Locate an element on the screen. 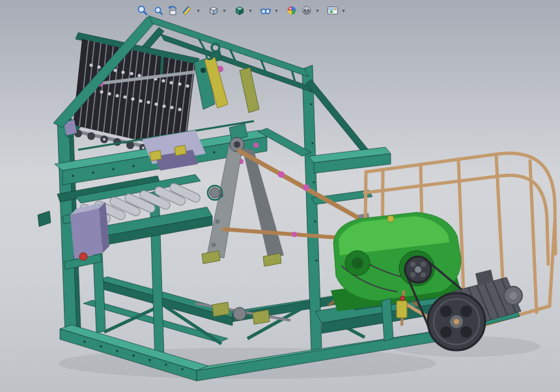  edit-appearance-button is located at coordinates (292, 10).